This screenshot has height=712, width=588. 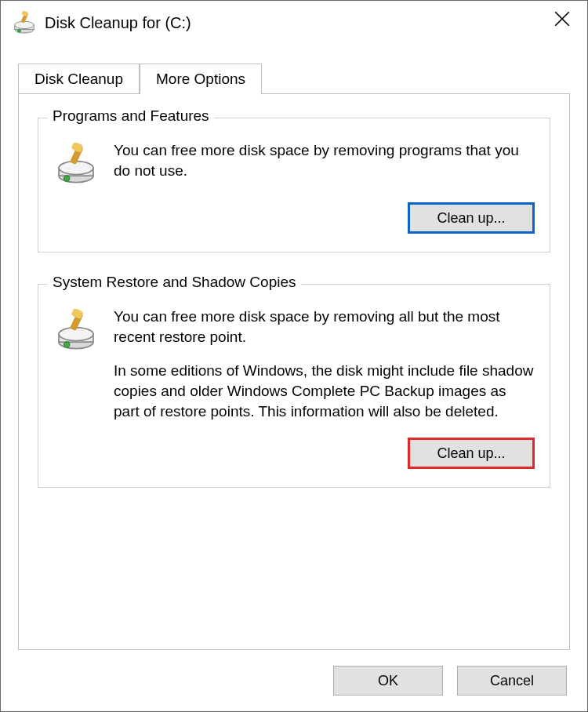 What do you see at coordinates (324, 160) in the screenshot?
I see `programs-description-text: You can free more disk space by removing…` at bounding box center [324, 160].